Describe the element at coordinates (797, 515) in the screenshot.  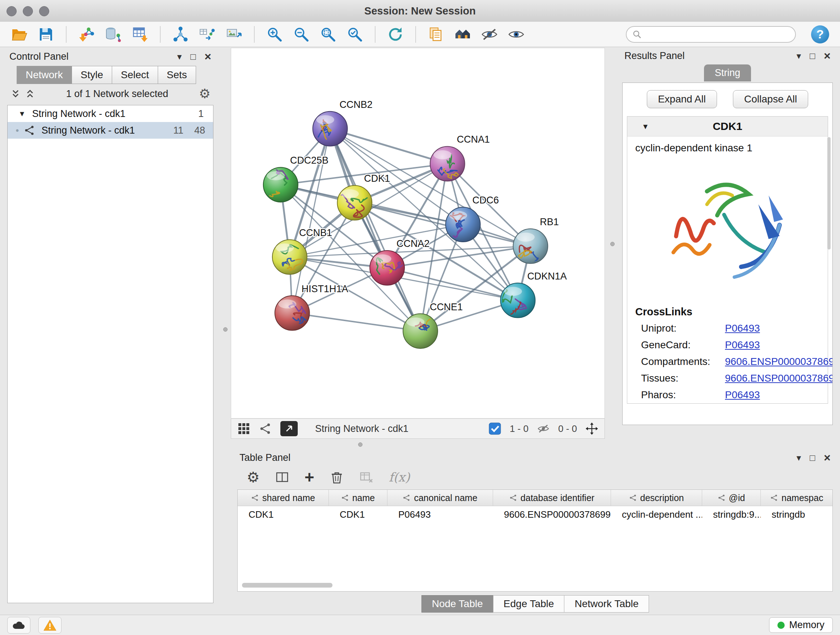
I see `table-cell: stringdb` at that location.